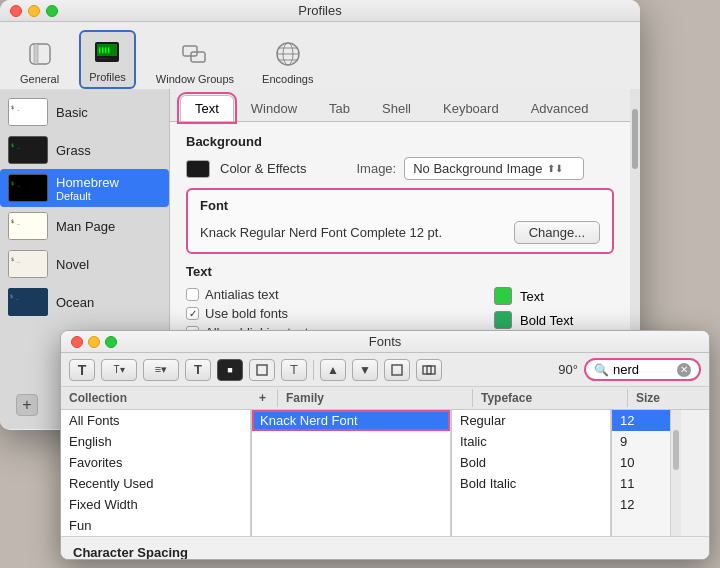  Describe the element at coordinates (108, 150) in the screenshot. I see `sidebar-item-name-grass: Grass` at that location.